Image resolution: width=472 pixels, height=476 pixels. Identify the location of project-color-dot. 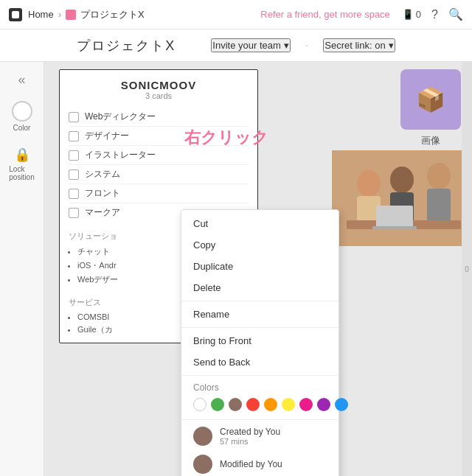
(71, 15).